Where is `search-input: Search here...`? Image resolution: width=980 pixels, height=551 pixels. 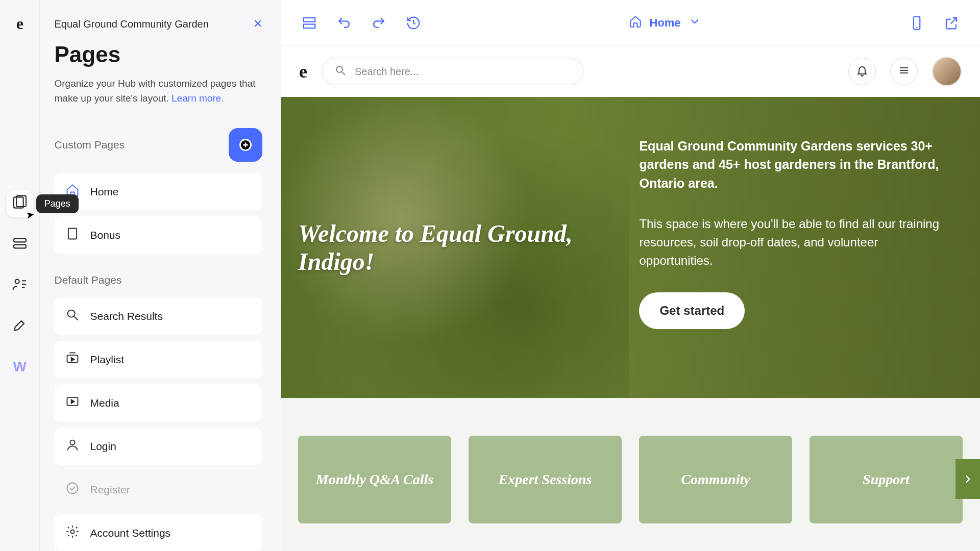 search-input: Search here... is located at coordinates (452, 71).